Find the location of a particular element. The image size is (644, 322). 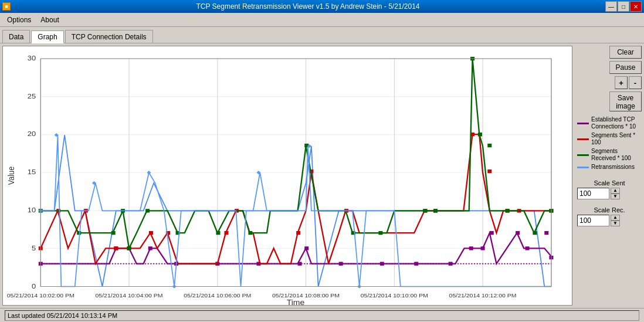

chart-legend: Established TCP Connections * 10 Segment… is located at coordinates (609, 144).